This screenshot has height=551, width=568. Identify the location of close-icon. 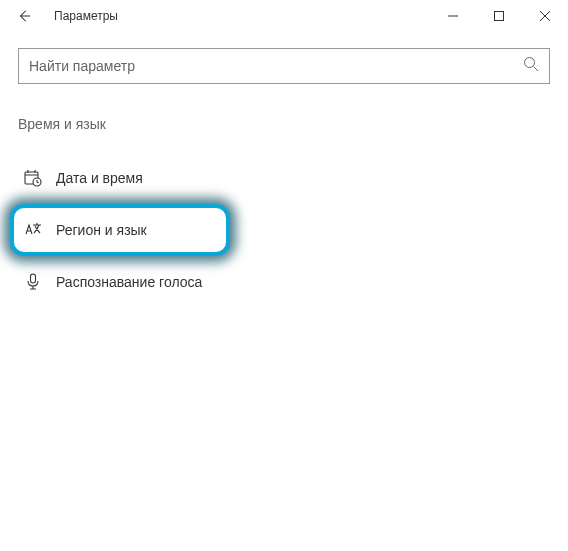
(545, 16).